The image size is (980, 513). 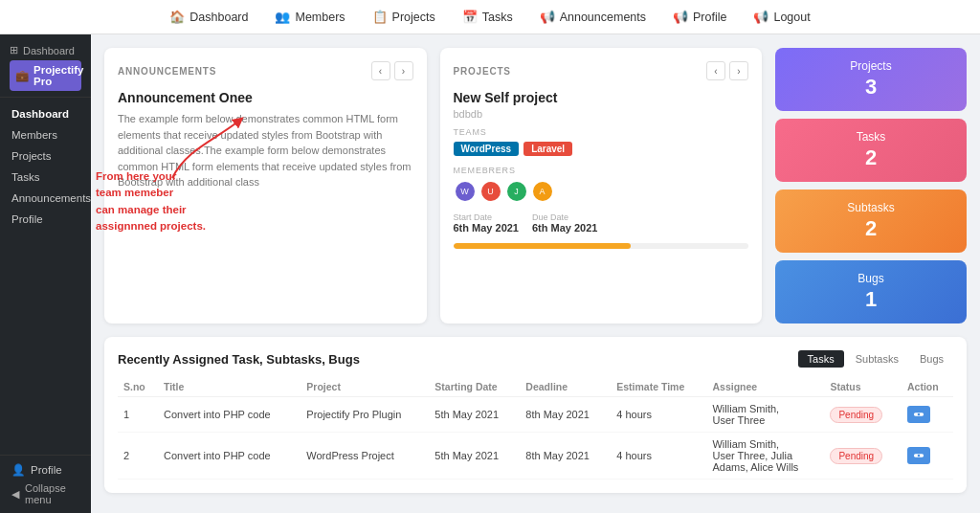 What do you see at coordinates (46, 470) in the screenshot?
I see `sidebar-profile: 👤 Profile` at bounding box center [46, 470].